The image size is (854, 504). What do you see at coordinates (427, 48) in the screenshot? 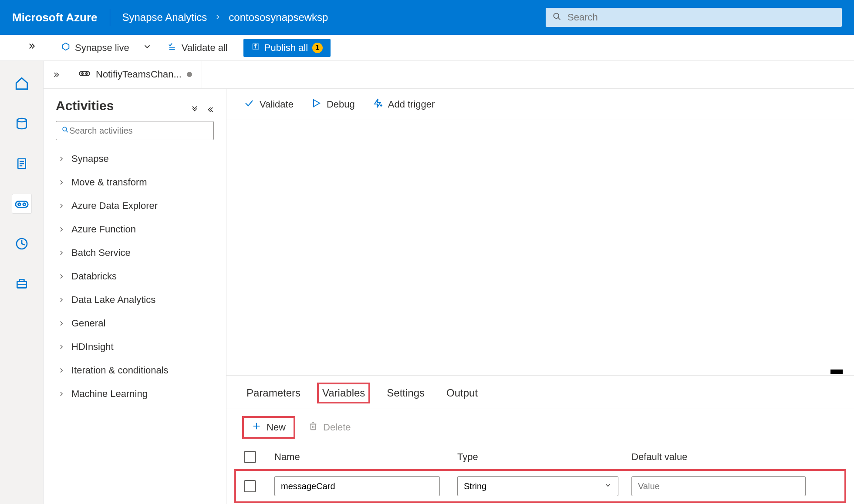
I see `workspace-toolbar: Synapse live Validate all Publish all 1` at bounding box center [427, 48].